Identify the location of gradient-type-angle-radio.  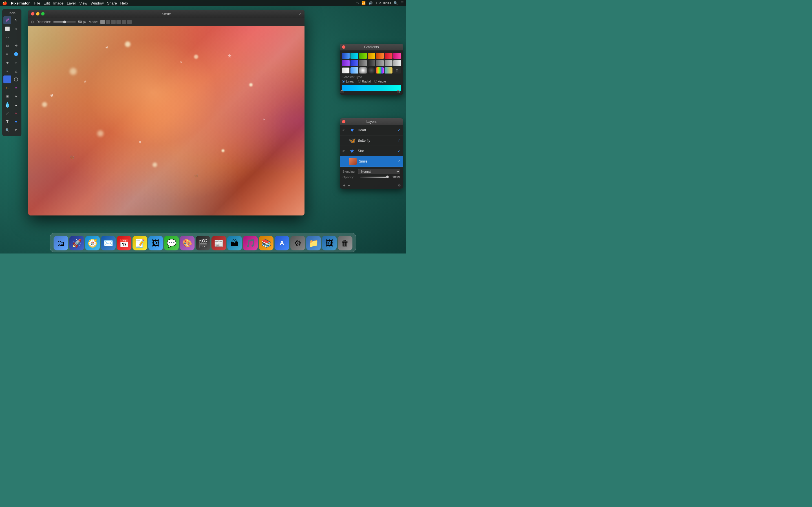
(375, 81).